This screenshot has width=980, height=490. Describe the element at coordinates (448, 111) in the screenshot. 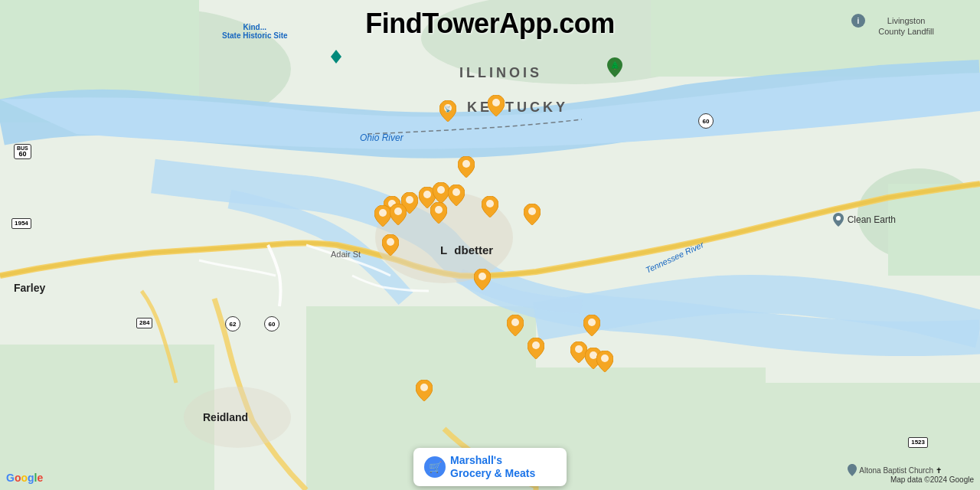

I see `tower-pin: 📡` at that location.